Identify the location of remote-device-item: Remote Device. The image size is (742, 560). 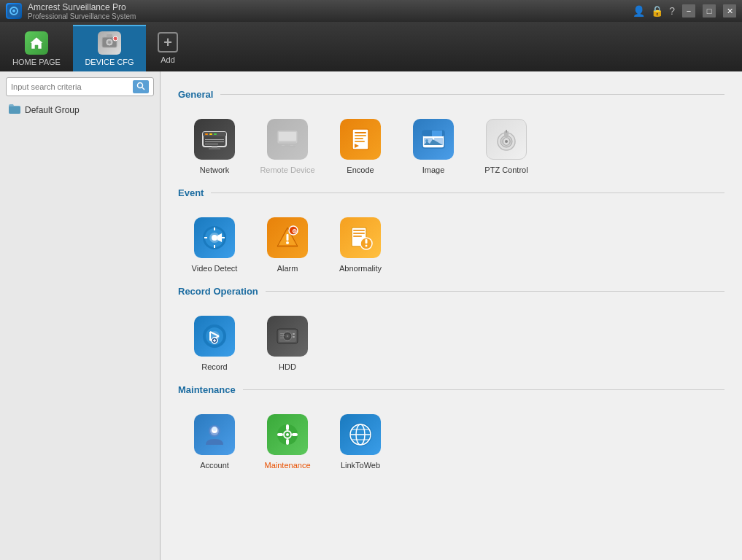
(287, 147).